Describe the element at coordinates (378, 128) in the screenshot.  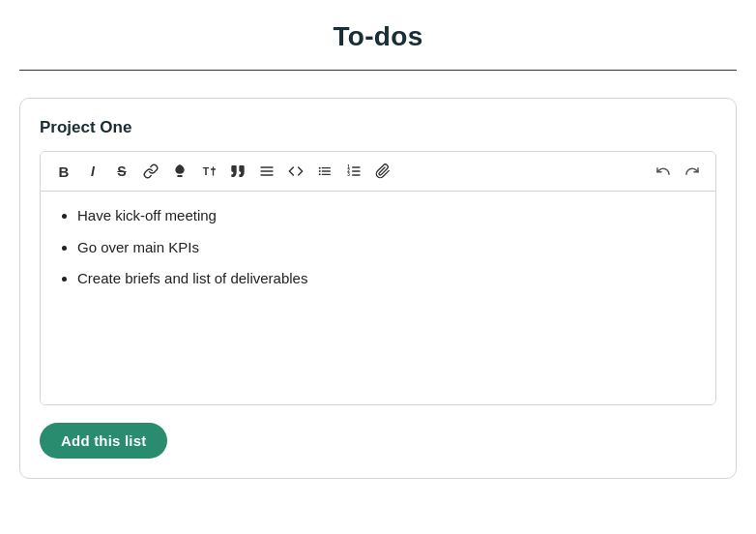
I see `card-title: Project One` at that location.